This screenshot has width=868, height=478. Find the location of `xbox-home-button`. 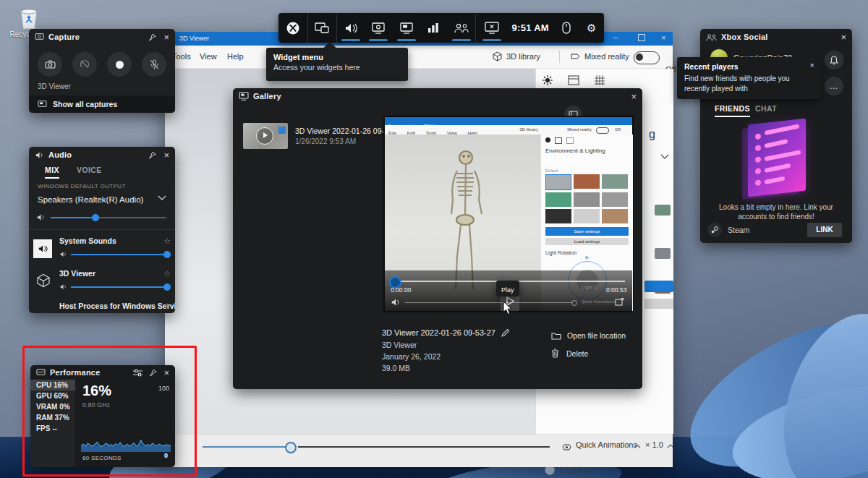

xbox-home-button is located at coordinates (293, 28).